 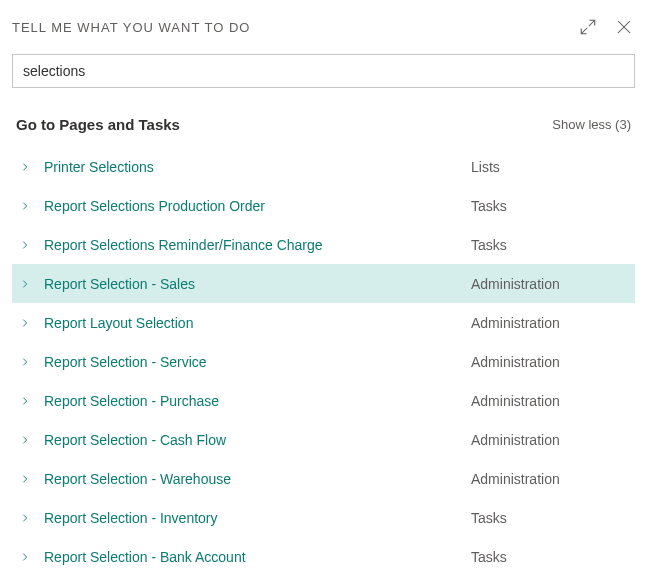 I want to click on result-label: Report Selections Production Order, so click(x=252, y=206).